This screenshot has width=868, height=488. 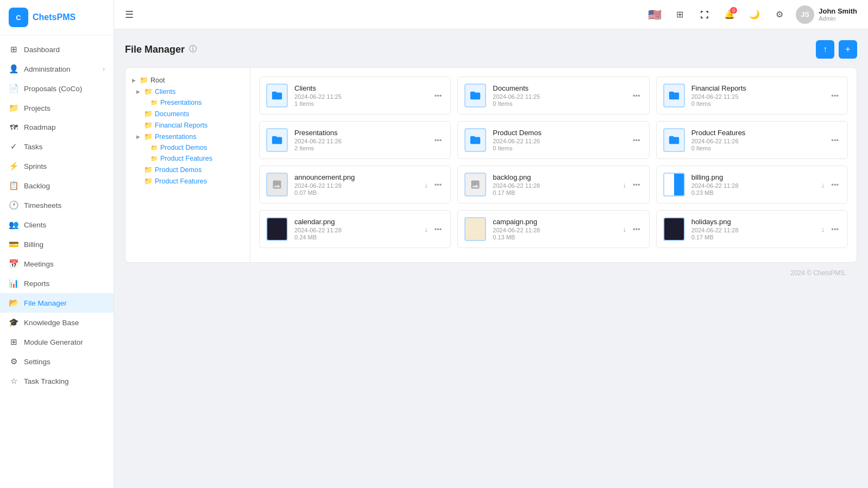 What do you see at coordinates (56, 264) in the screenshot?
I see `sidebar-item-meetings: 📅 Meetings` at bounding box center [56, 264].